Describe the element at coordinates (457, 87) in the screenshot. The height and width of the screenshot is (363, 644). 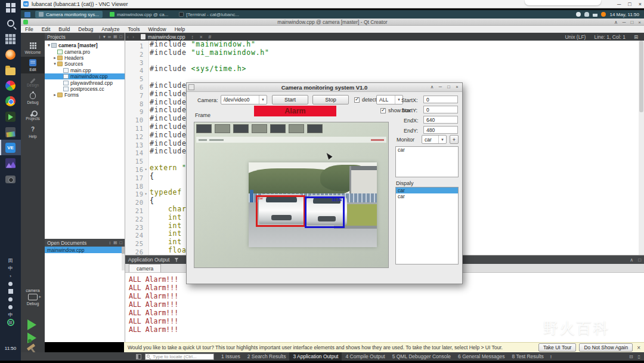
I see `dialog-close-button: ×` at that location.